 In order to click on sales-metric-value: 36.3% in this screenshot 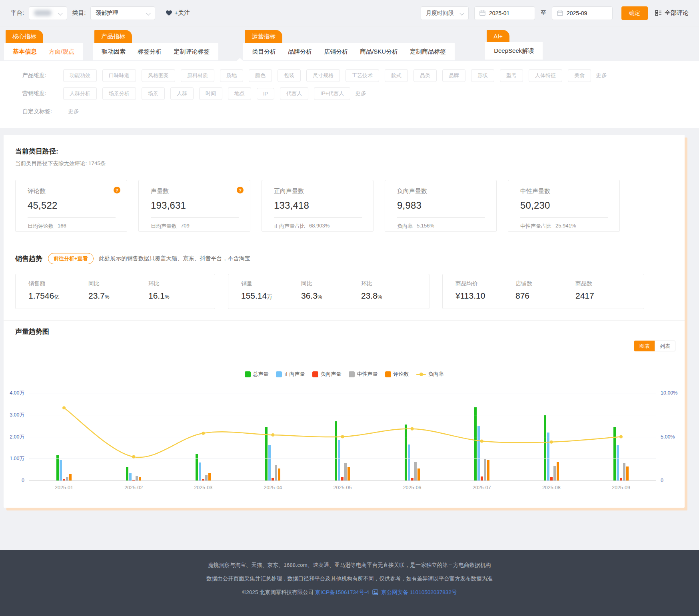, I will do `click(331, 296)`.